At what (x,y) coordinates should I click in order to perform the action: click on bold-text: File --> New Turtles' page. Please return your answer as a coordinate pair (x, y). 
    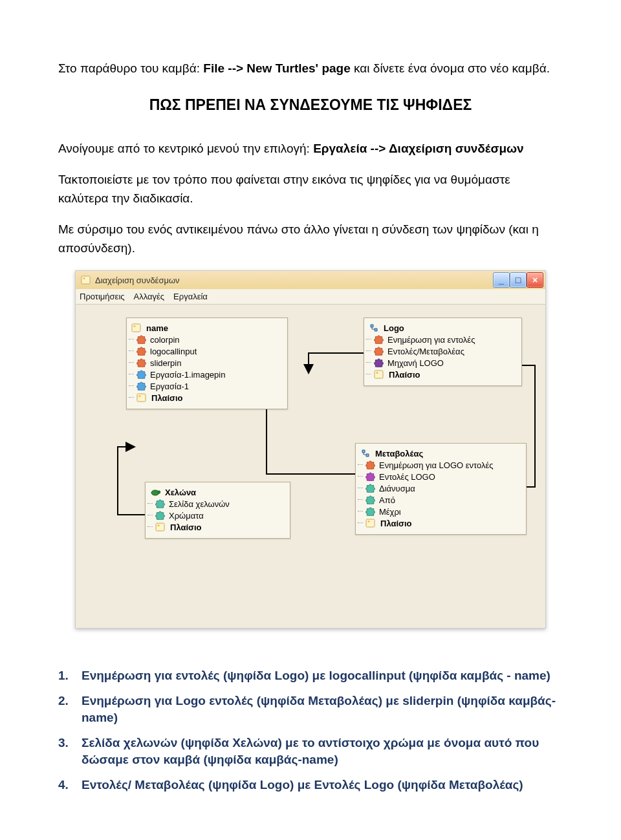
    Looking at the image, I should click on (277, 69).